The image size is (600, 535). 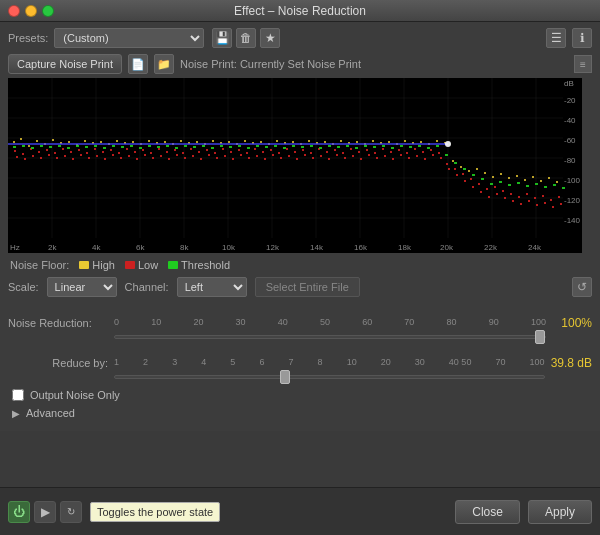 I want to click on svg-text: -120, so click(x=572, y=200).